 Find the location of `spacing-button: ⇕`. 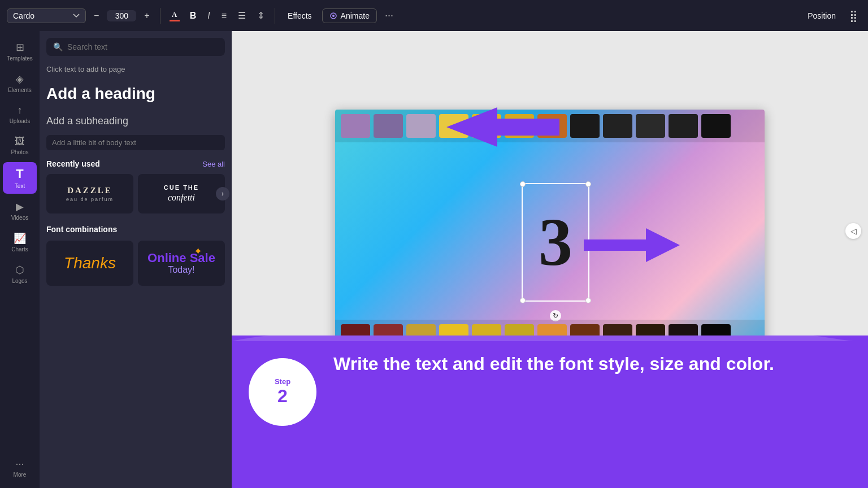

spacing-button: ⇕ is located at coordinates (261, 16).